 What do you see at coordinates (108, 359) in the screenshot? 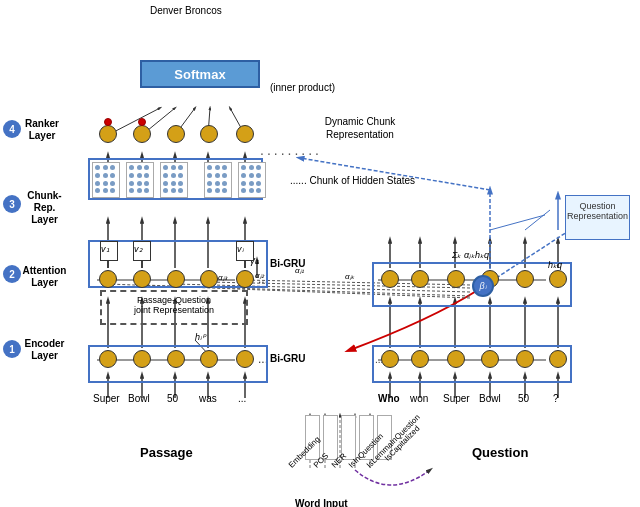
I see `enc-node-p1` at bounding box center [108, 359].